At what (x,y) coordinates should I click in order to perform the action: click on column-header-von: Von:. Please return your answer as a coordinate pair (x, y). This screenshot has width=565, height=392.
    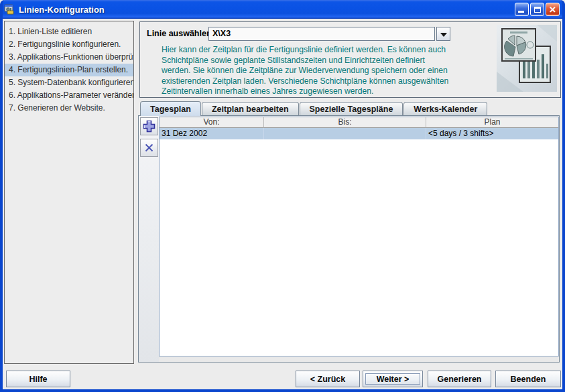
    Looking at the image, I should click on (212, 123).